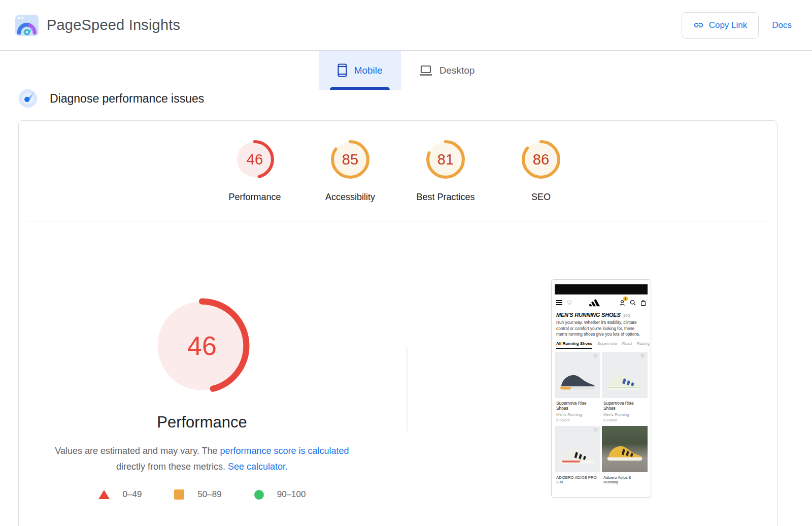 The height and width of the screenshot is (526, 812). I want to click on product-image-1: ♡, so click(578, 375).